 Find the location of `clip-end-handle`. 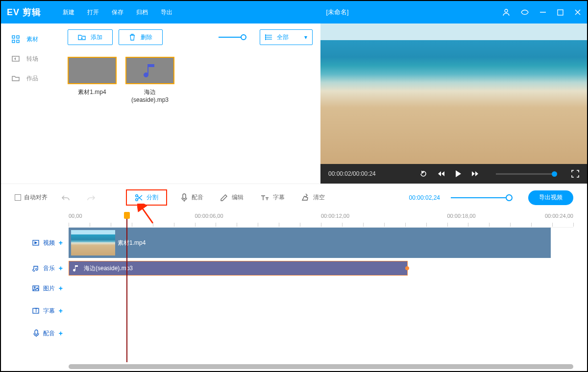

clip-end-handle is located at coordinates (407, 268).